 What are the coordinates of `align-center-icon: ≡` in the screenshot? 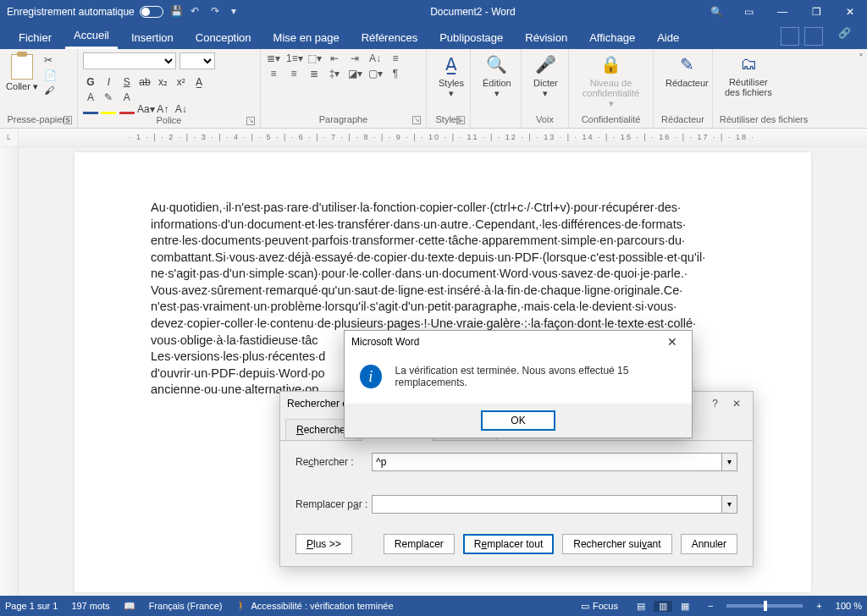 It's located at (273, 74).